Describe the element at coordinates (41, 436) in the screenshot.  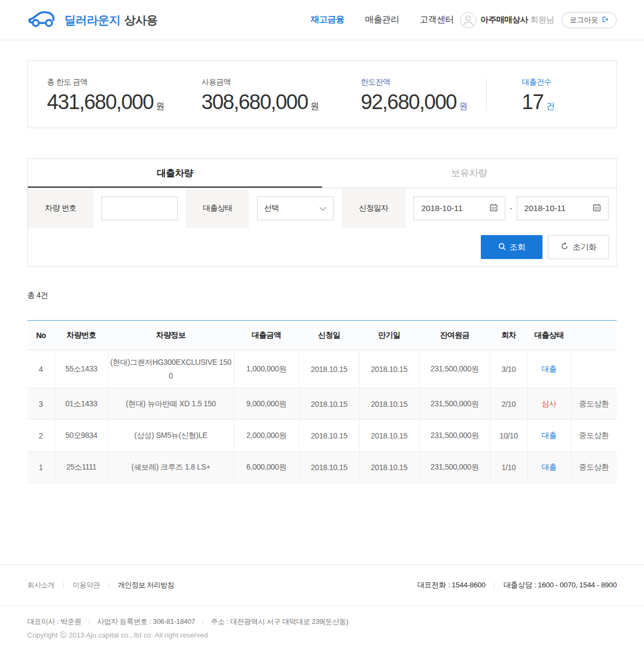
I see `cell-no: 2` at that location.